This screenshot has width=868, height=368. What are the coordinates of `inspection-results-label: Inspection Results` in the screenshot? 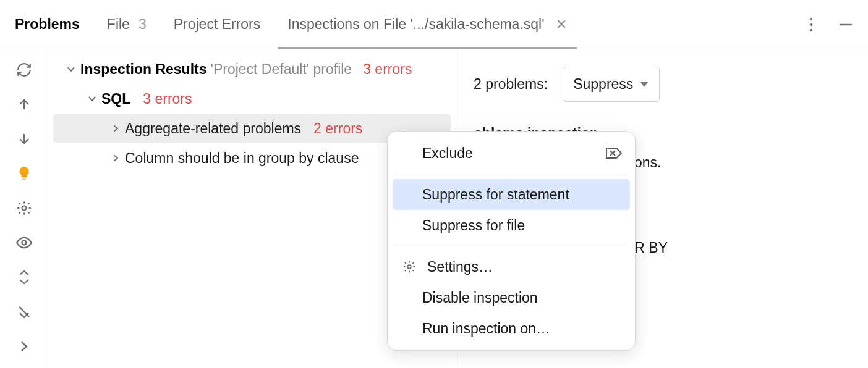 It's located at (143, 69).